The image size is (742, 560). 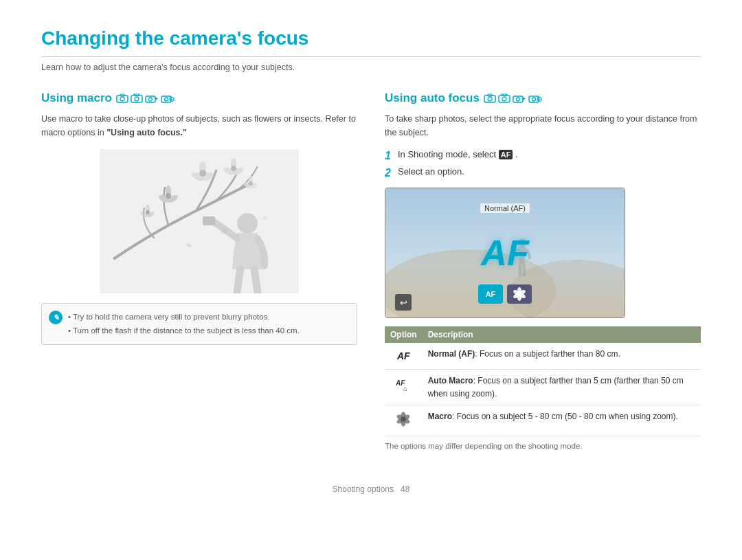 I want to click on tip-item-1: • Try to hold the camera very still to p…, so click(x=208, y=317).